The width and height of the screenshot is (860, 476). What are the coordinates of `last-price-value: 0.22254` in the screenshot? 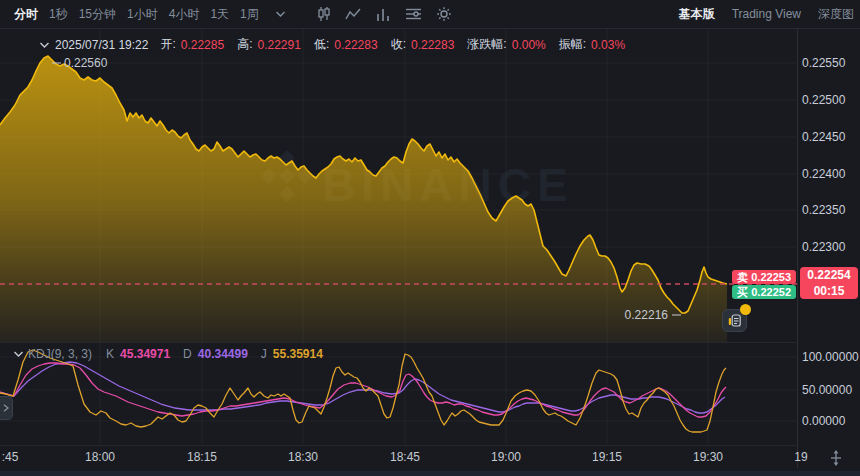 It's located at (829, 275).